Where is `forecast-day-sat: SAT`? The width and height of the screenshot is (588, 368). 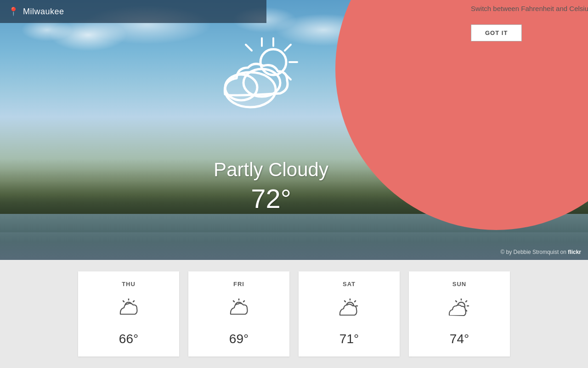
forecast-day-sat: SAT is located at coordinates (349, 284).